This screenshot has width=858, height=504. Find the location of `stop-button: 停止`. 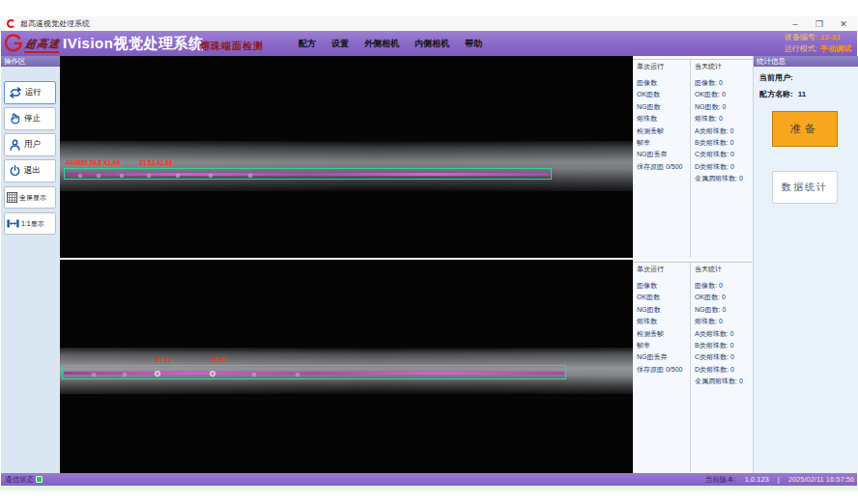

stop-button: 停止 is located at coordinates (30, 119).